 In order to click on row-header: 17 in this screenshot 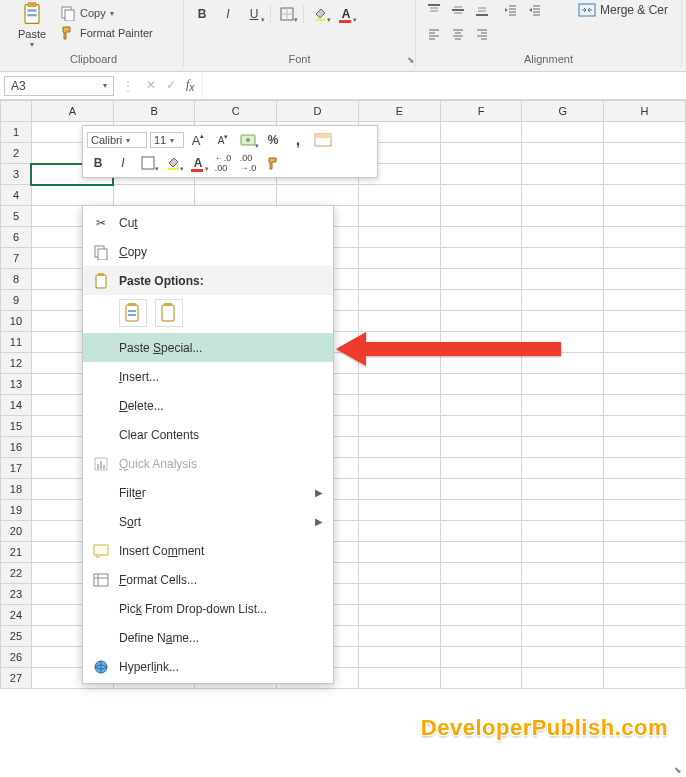, I will do `click(16, 468)`.